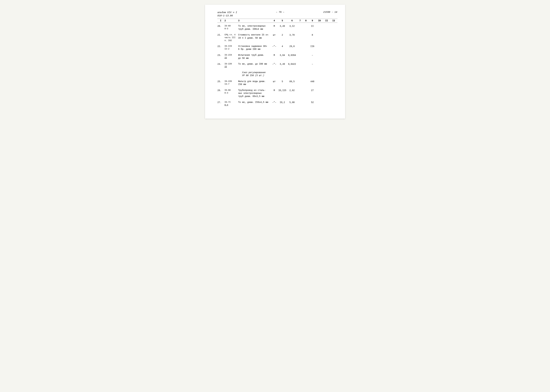 The width and height of the screenshot is (550, 392). Describe the element at coordinates (254, 64) in the screenshot. I see `row-desc: То же, диам. до I00 мм` at that location.